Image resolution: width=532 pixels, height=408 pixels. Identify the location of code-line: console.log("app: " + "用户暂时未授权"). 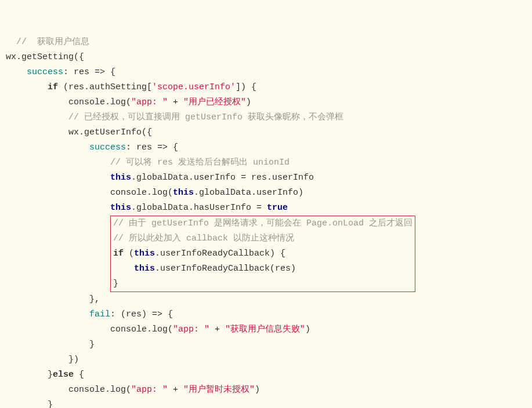
(133, 389).